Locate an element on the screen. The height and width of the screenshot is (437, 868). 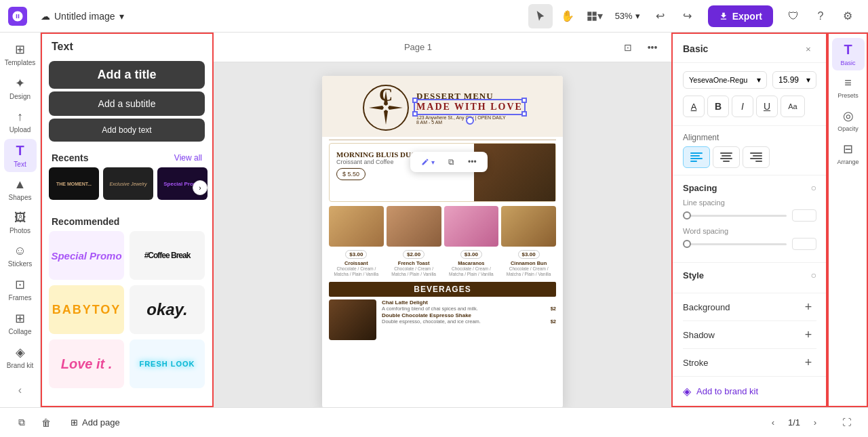
grid-item-0: $3.00 Croissant Chocolate / Cream / Matc… is located at coordinates (357, 242).